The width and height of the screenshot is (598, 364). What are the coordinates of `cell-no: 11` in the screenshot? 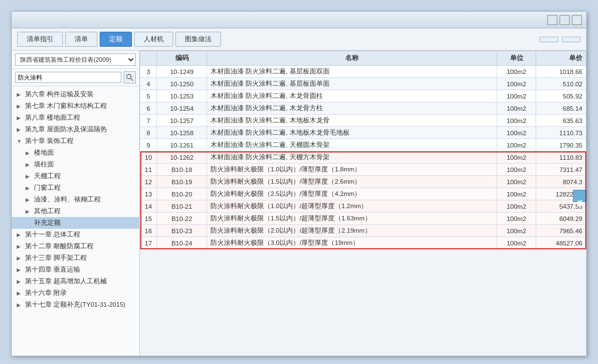 It's located at (149, 170).